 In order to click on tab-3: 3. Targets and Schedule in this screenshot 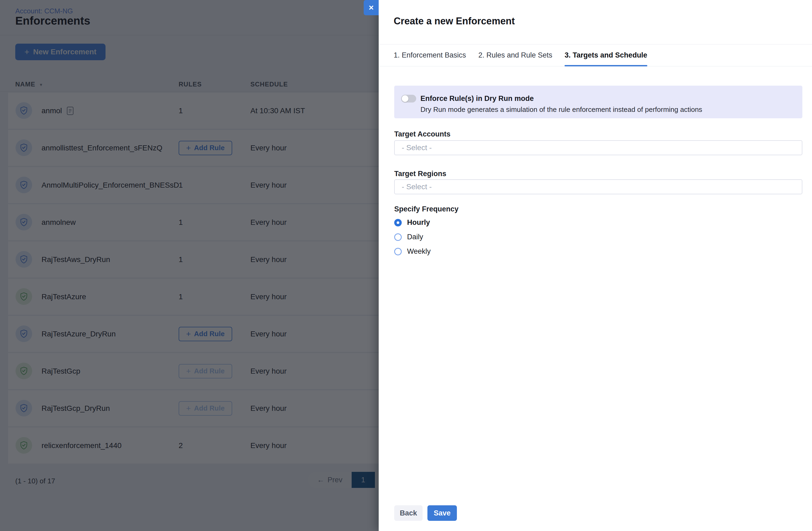, I will do `click(606, 55)`.